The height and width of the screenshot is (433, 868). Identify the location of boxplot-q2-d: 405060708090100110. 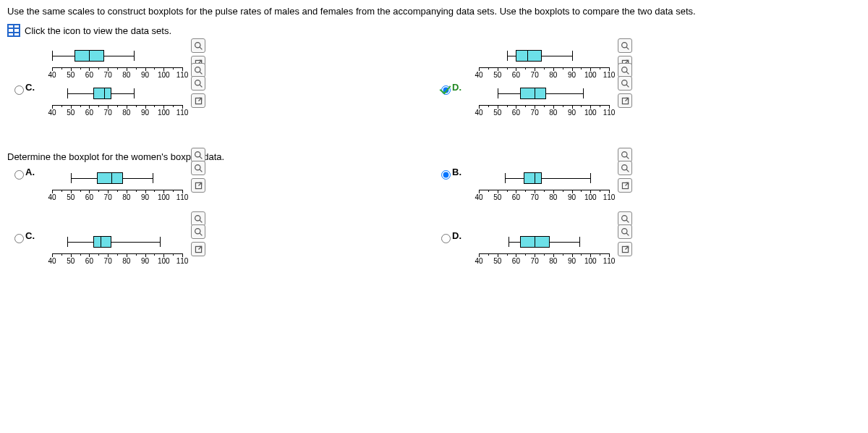
(551, 251).